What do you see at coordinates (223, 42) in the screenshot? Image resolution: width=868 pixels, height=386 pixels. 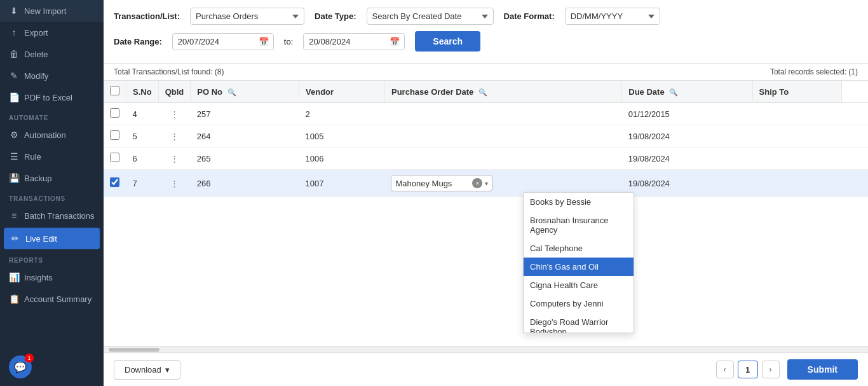 I see `date-from-wrap: 📅` at bounding box center [223, 42].